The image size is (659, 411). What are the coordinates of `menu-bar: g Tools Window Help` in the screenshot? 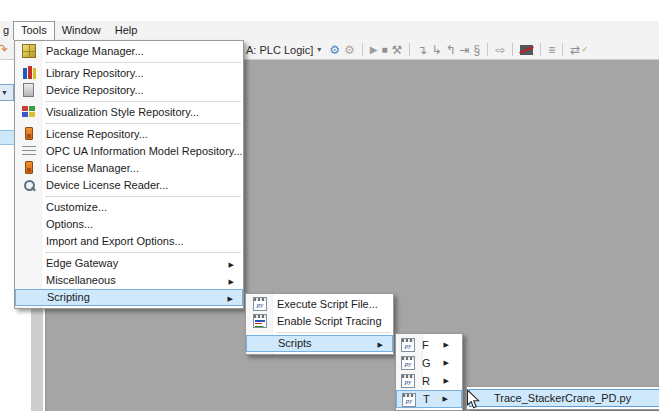 It's located at (330, 30).